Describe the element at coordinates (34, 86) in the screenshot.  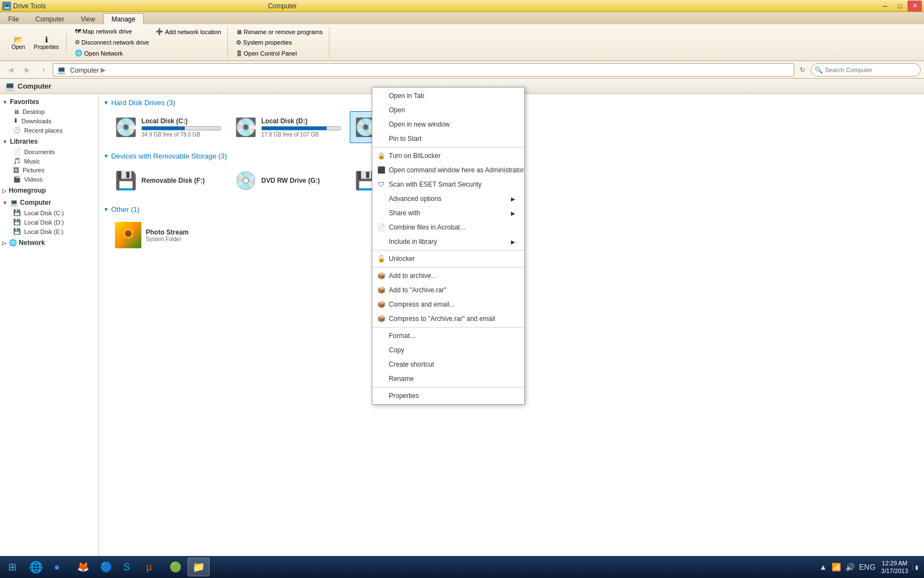
I see `computer-header-name: Computer` at that location.